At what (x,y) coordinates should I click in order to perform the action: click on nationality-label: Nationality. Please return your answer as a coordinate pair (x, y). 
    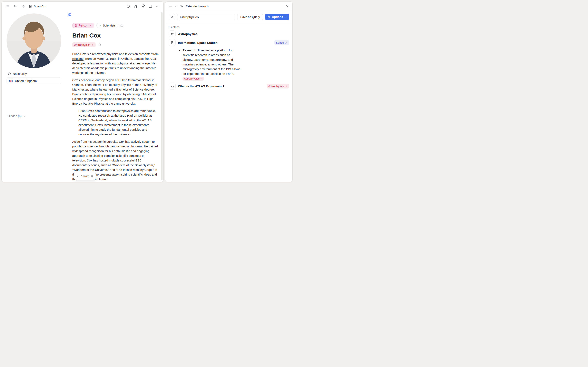
    Looking at the image, I should click on (20, 74).